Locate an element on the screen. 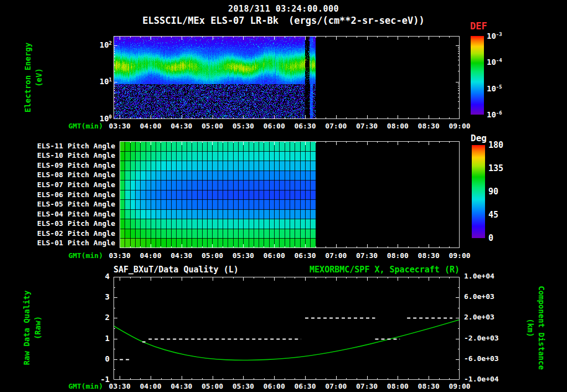  def-tick-label: 10-4 is located at coordinates (504, 63).